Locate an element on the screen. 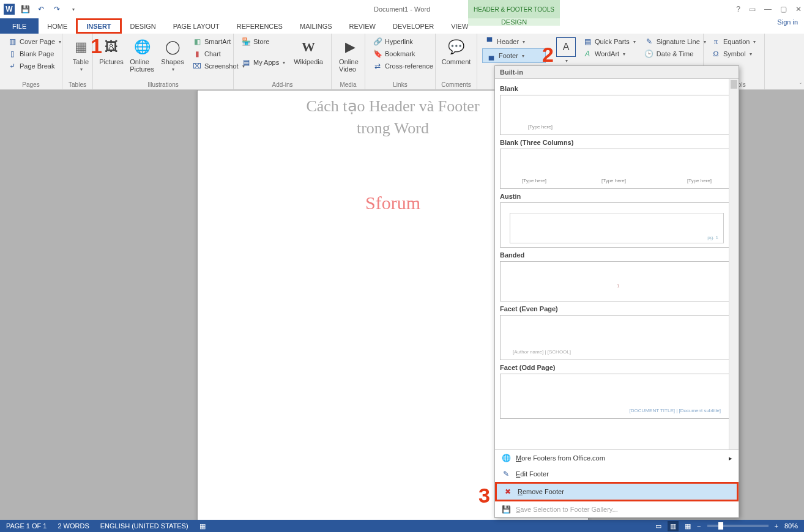 This screenshot has width=804, height=532. header-button: ▀Header is located at coordinates (514, 42).